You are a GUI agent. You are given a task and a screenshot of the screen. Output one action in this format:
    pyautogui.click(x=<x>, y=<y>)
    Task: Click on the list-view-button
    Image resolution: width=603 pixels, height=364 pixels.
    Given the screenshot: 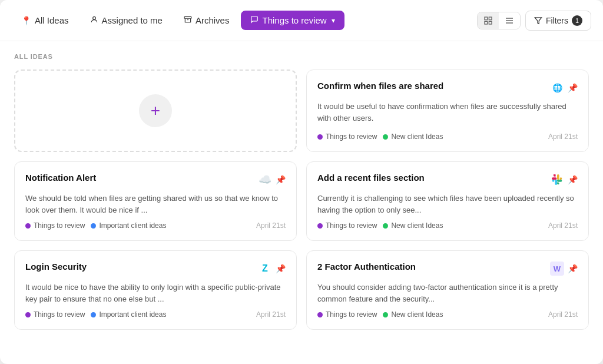 What is the action you would take?
    pyautogui.click(x=509, y=21)
    